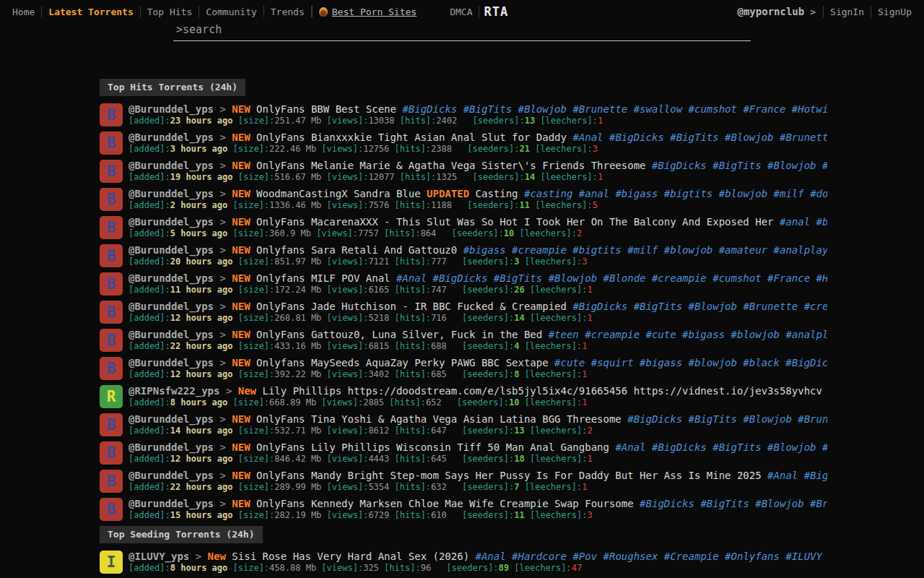  Describe the element at coordinates (478, 194) in the screenshot. I see `torrent-title-line: @Burunddel_yps > NEW WoodmanCastingX San…` at that location.